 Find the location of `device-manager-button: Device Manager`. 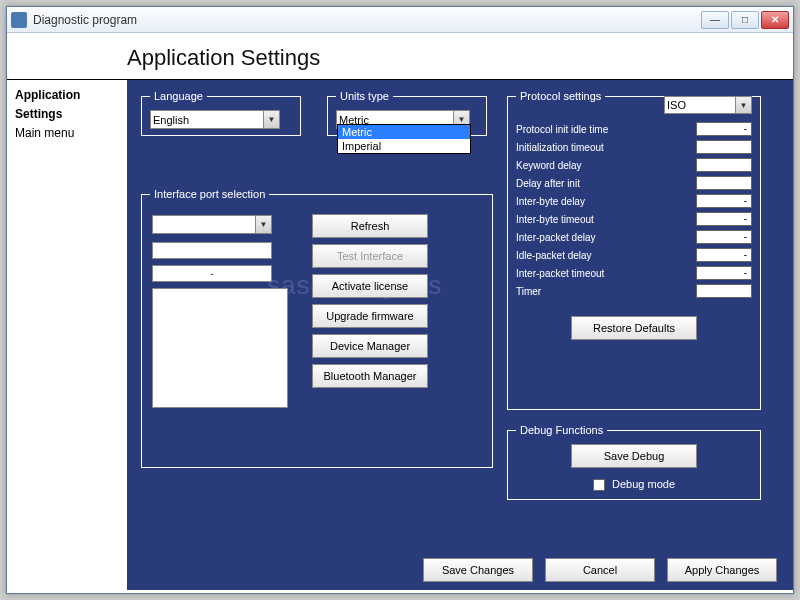

device-manager-button: Device Manager is located at coordinates (370, 346).